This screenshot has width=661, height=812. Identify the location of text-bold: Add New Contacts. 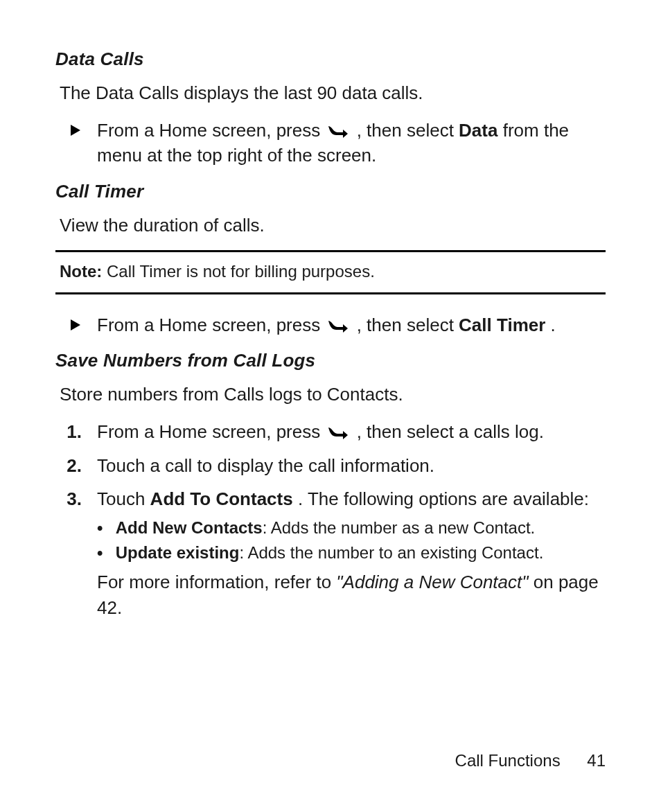
(189, 528).